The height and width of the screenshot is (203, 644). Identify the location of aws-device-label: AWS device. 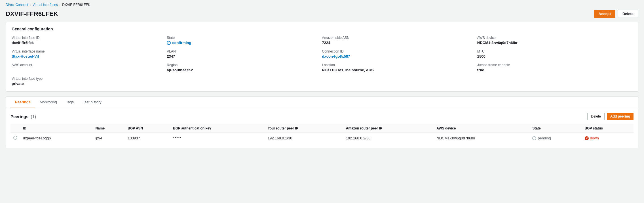
(555, 38).